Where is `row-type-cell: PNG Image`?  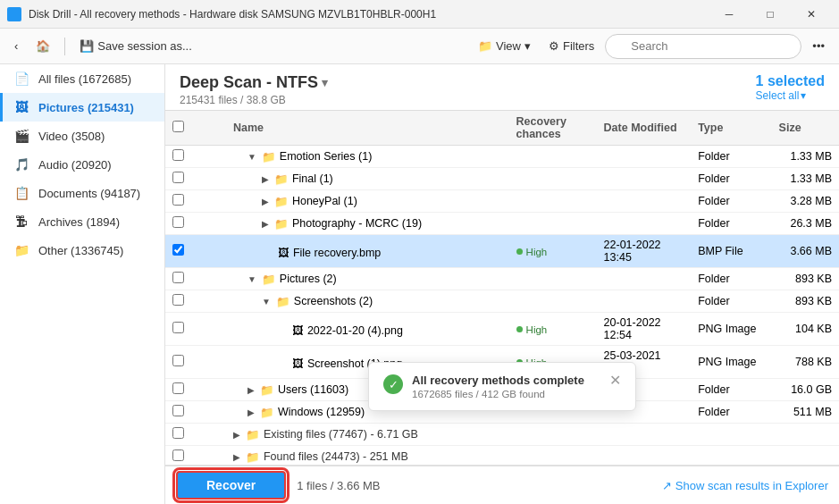
row-type-cell: PNG Image is located at coordinates (731, 363).